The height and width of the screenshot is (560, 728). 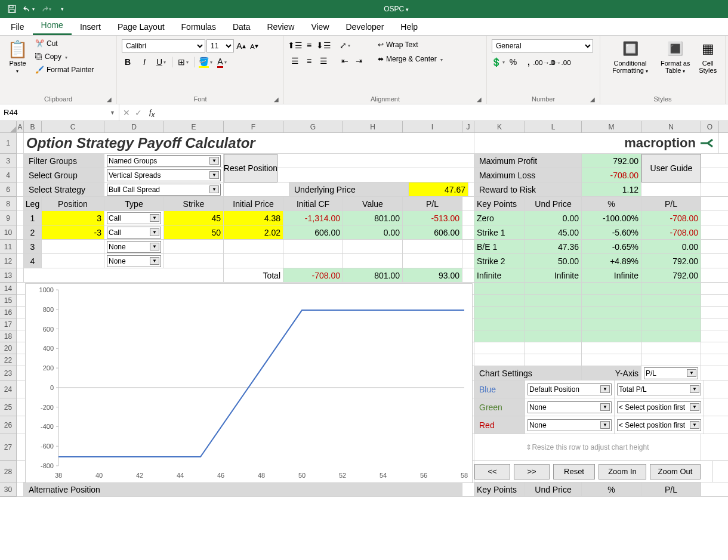 What do you see at coordinates (492, 472) in the screenshot?
I see `chart-prev-button: <<` at bounding box center [492, 472].